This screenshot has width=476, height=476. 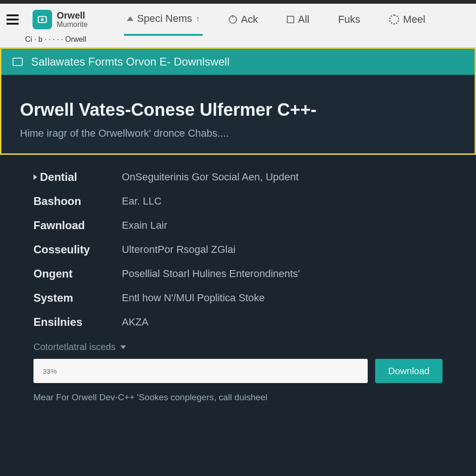 What do you see at coordinates (198, 19) in the screenshot?
I see `arrow-up-icon: ↑` at bounding box center [198, 19].